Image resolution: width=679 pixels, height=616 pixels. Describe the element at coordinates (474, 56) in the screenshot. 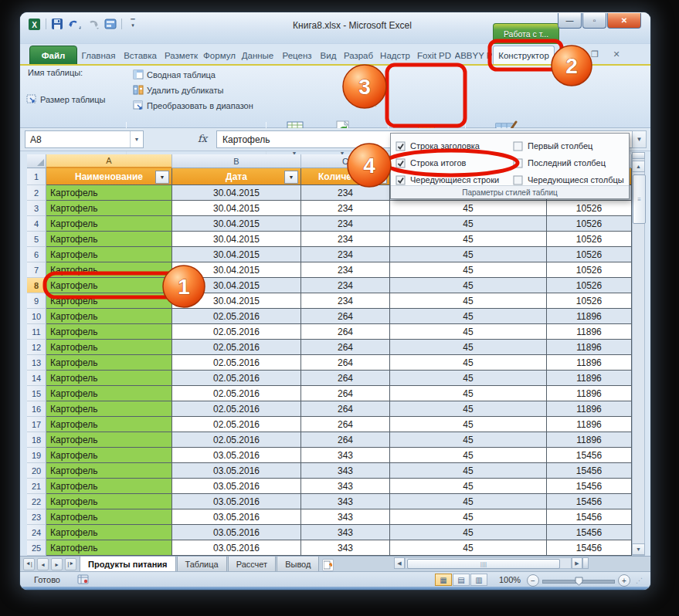

I see `tab-11: ABBYY P` at that location.